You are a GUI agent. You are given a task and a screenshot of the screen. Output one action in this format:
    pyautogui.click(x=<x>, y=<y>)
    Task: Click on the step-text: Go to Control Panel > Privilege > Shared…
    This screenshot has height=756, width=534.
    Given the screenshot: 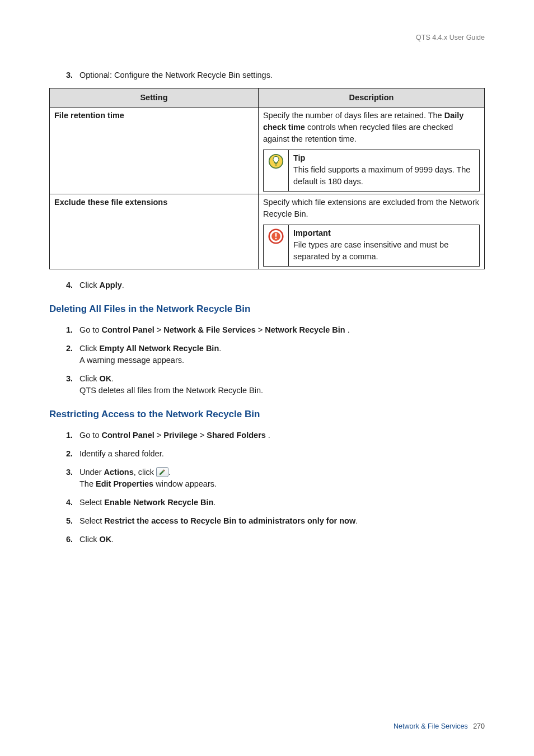 What is the action you would take?
    pyautogui.click(x=280, y=436)
    